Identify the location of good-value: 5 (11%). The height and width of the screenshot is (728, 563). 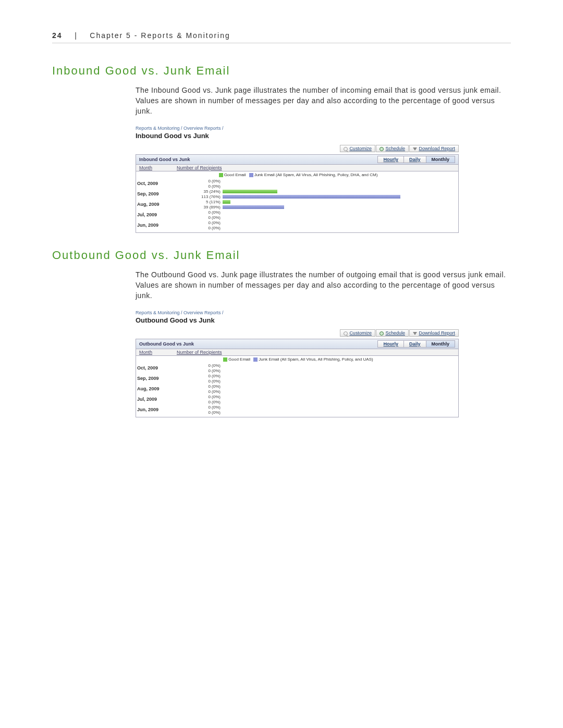
(198, 202).